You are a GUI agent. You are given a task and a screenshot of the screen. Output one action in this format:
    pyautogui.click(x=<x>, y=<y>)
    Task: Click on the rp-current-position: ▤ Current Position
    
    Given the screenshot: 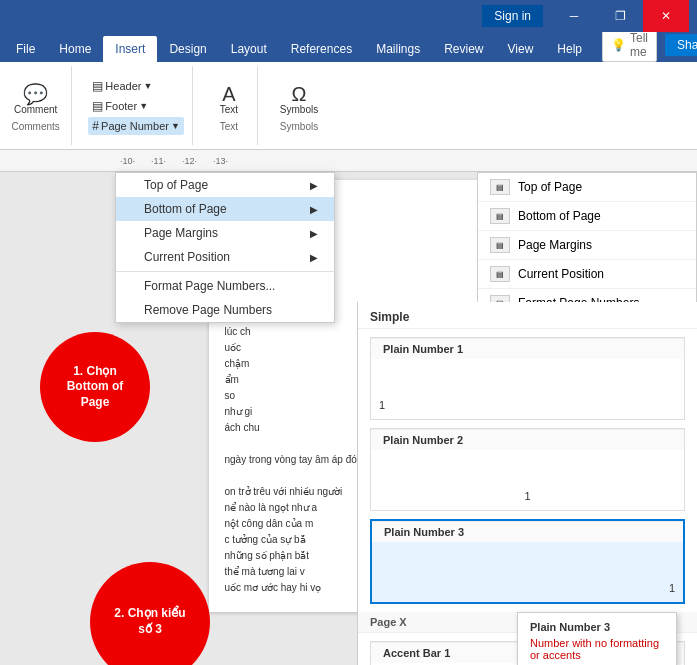 What is the action you would take?
    pyautogui.click(x=587, y=274)
    